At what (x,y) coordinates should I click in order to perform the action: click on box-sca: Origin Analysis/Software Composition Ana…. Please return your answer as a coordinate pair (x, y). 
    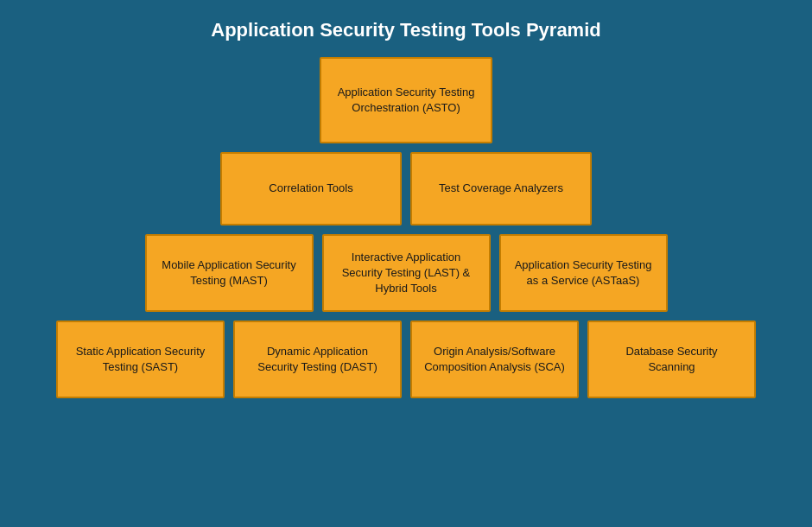
    Looking at the image, I should click on (494, 359).